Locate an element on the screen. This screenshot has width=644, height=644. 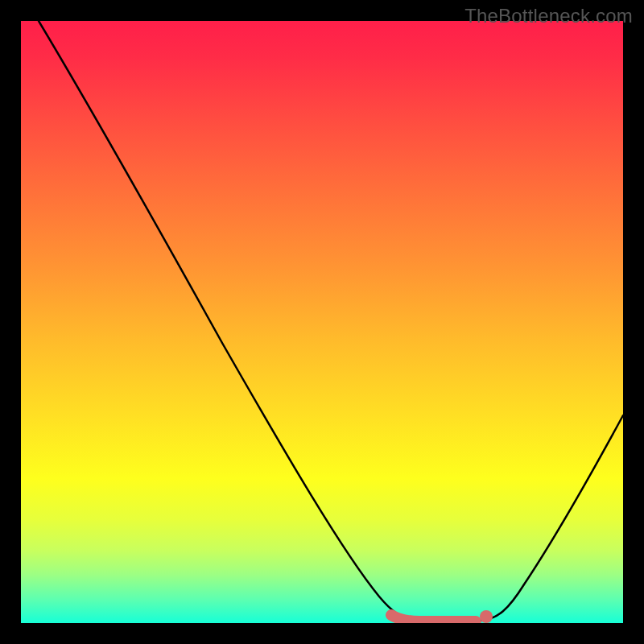
watermark-text: TheBottleneck.com is located at coordinates (549, 16).